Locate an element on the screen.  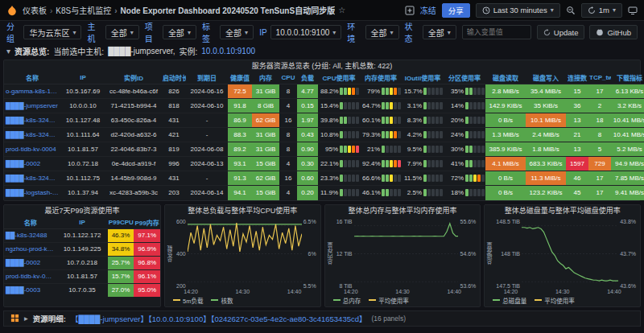
column-header: 连接数 is located at coordinates (577, 79).